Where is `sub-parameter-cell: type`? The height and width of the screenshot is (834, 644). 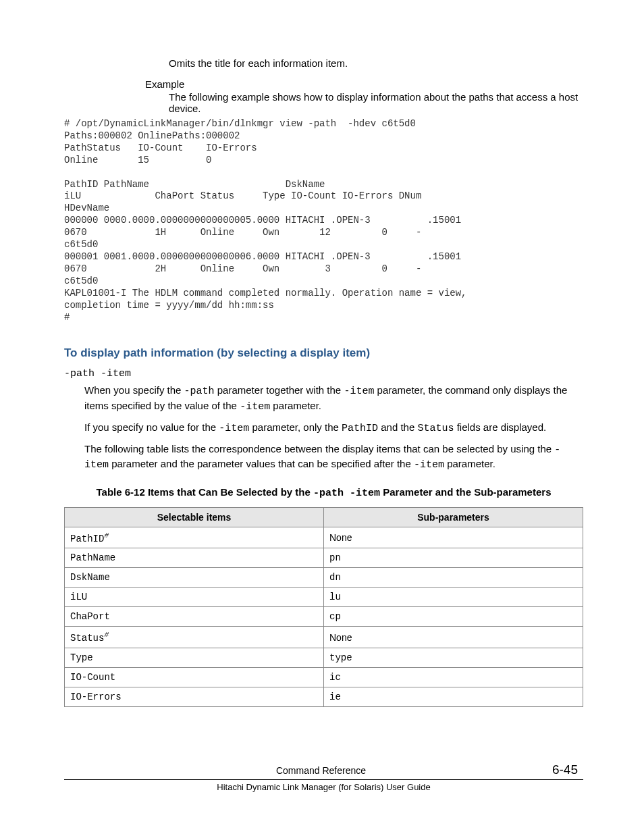
sub-parameter-cell: type is located at coordinates (454, 658).